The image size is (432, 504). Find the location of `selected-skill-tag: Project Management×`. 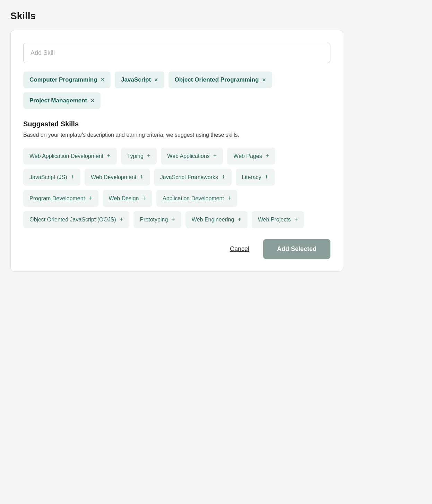

selected-skill-tag: Project Management× is located at coordinates (62, 101).